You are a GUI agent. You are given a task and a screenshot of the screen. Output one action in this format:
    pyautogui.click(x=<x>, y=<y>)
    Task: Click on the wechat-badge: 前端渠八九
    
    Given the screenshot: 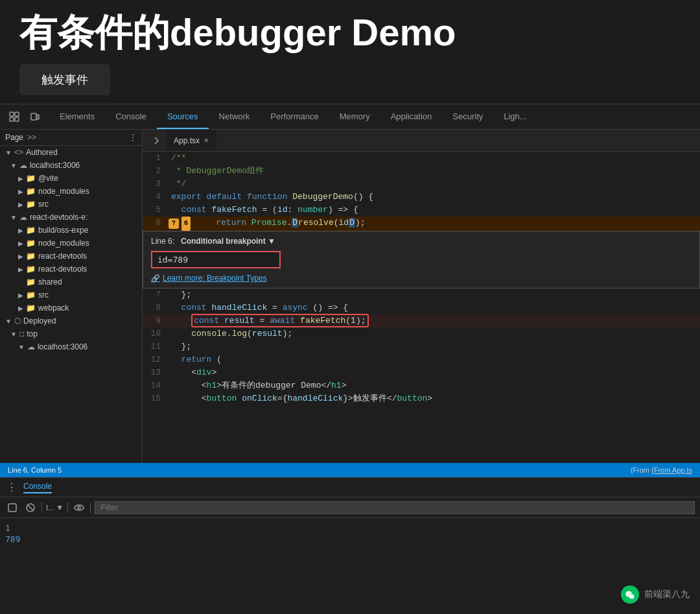 What is the action you would take?
    pyautogui.click(x=655, y=595)
    